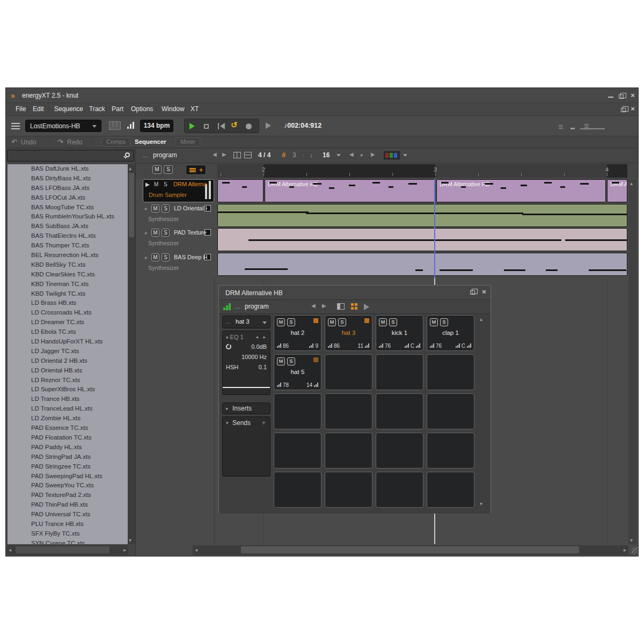 The height and width of the screenshot is (644, 644). I want to click on file-item: BAS Thumper TC.xts, so click(68, 246).